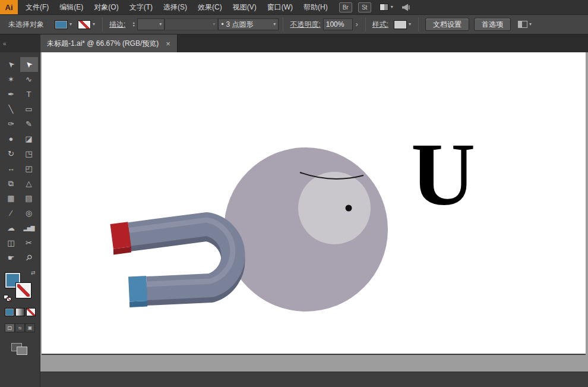 The width and height of the screenshot is (588, 387). Describe the element at coordinates (349, 208) in the screenshot. I see `pupil-dot` at that location.